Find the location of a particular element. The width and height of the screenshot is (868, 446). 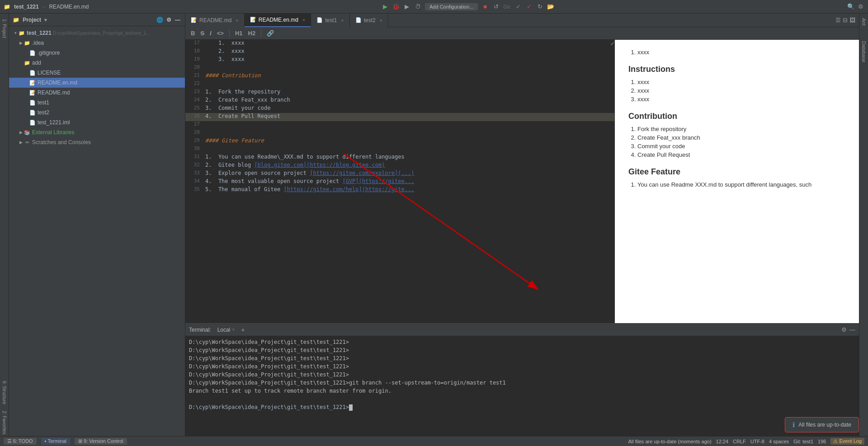

tree-ext-libs: ▶ 📚 External Libraries is located at coordinates (97, 132).